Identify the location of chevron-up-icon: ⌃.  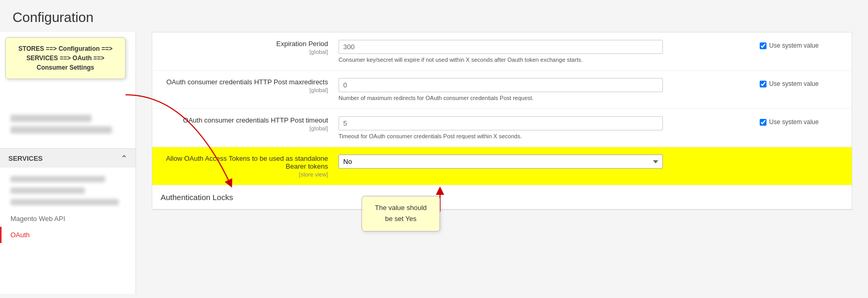
(124, 158).